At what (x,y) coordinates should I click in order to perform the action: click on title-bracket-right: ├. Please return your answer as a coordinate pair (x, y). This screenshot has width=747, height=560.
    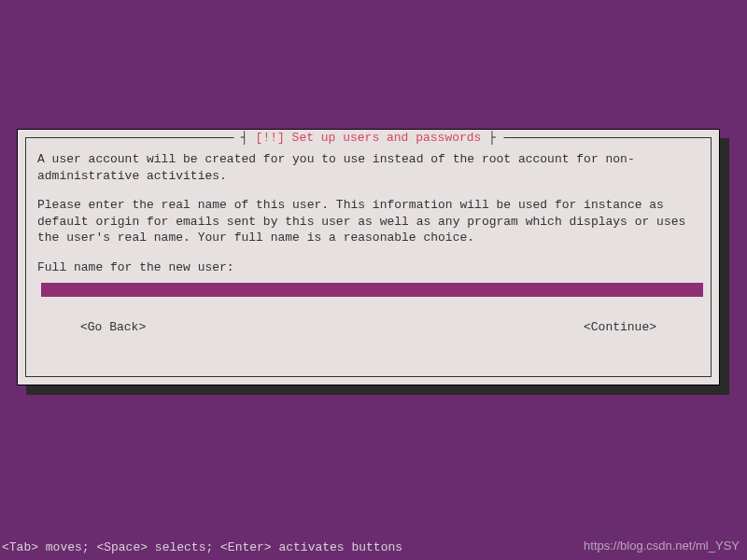
    Looking at the image, I should click on (488, 138).